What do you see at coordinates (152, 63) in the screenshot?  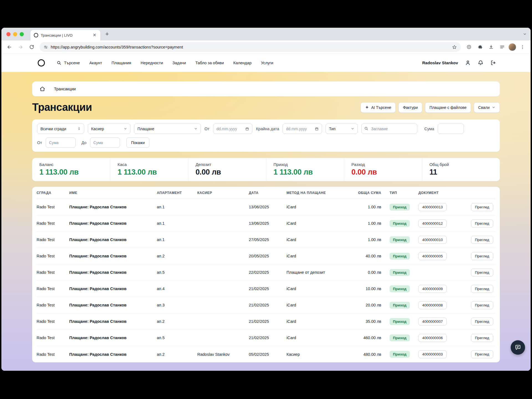 I see `nav-item-нередности: Нередности` at bounding box center [152, 63].